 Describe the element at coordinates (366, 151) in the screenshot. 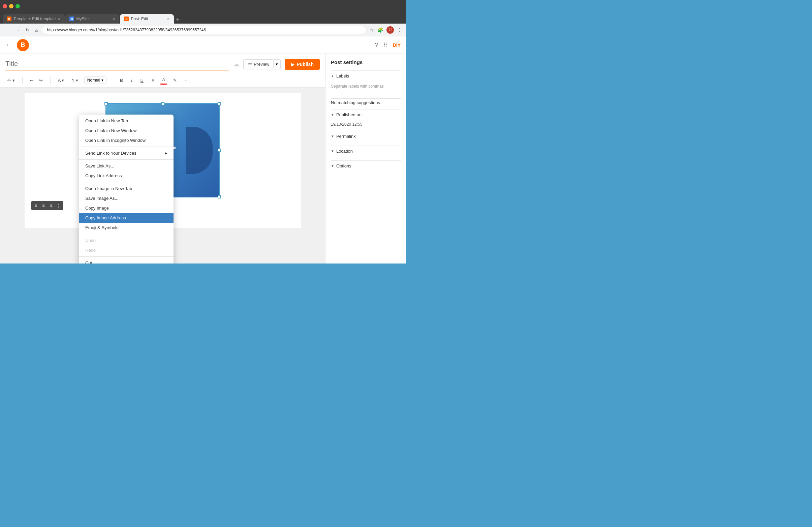

I see `sidebar-section-location: ▼ Location` at that location.